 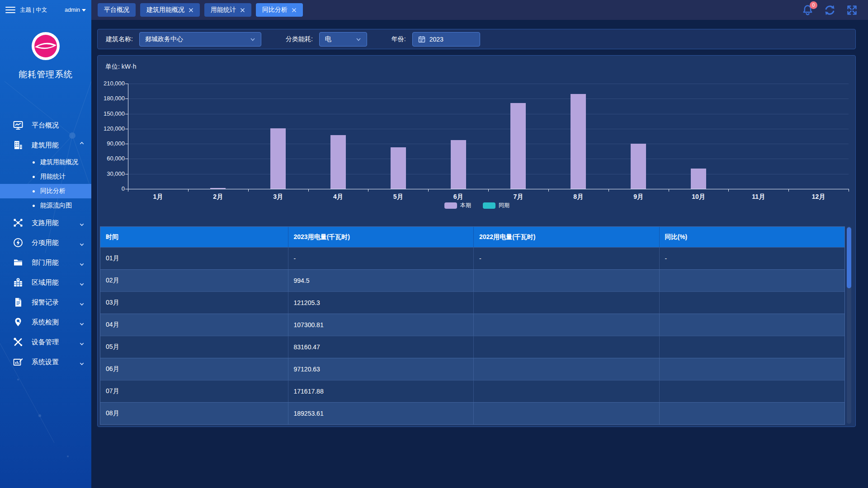 What do you see at coordinates (46, 162) in the screenshot?
I see `sidebar-subitem-0: 建筑用能概况` at bounding box center [46, 162].